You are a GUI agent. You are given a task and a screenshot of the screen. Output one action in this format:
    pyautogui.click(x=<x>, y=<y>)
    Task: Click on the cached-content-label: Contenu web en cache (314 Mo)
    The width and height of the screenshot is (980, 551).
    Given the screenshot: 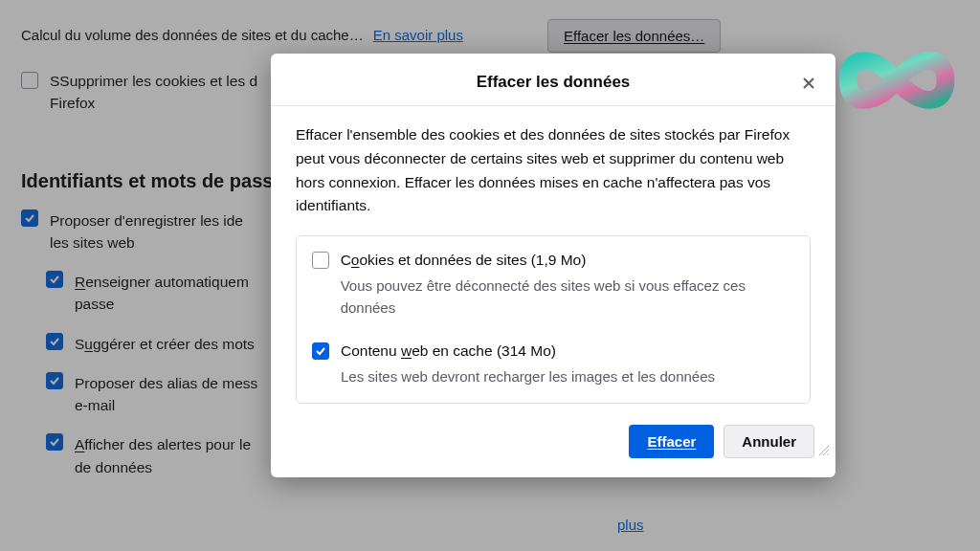 What is the action you would take?
    pyautogui.click(x=528, y=351)
    